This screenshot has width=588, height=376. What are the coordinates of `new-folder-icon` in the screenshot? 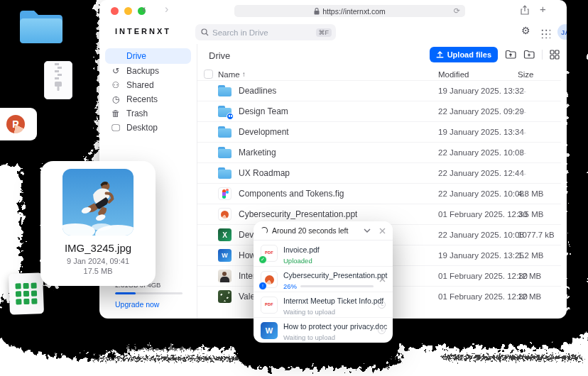 It's located at (529, 55).